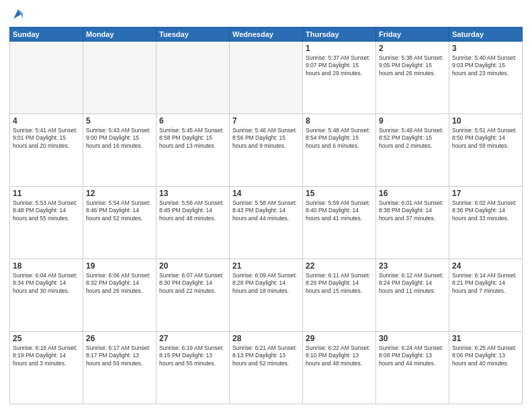  What do you see at coordinates (266, 295) in the screenshot?
I see `calendar-cell: 21Sunrise: 6:09 AM Sunset: 8:28 PM Dayli…` at bounding box center [266, 295].